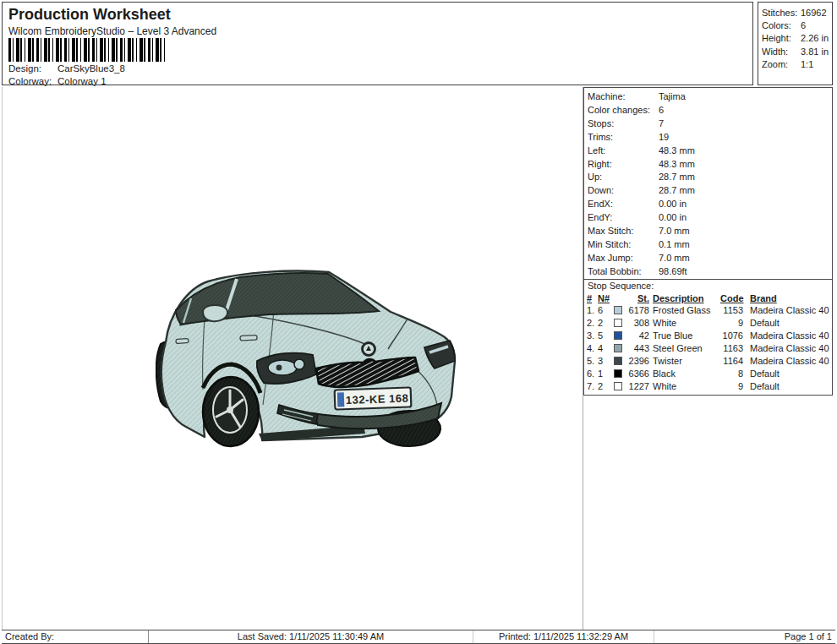  Describe the element at coordinates (623, 124) in the screenshot. I see `info-label: Stops:` at that location.